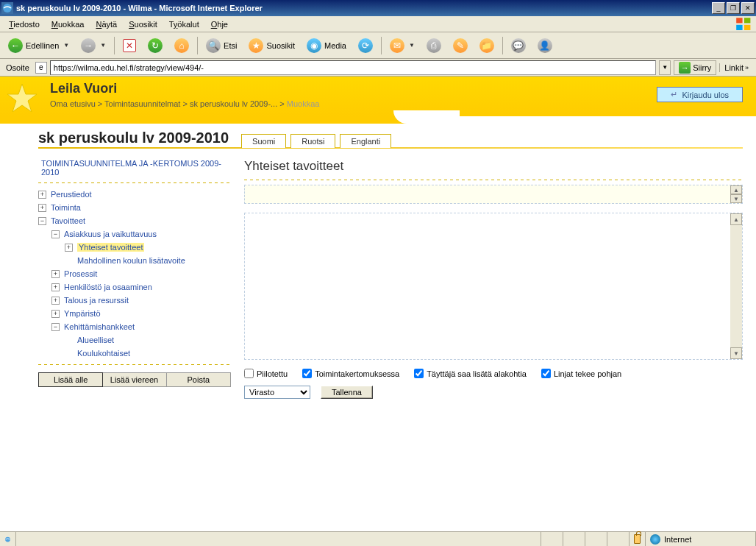  I want to click on print-button: ⎙, so click(434, 46).